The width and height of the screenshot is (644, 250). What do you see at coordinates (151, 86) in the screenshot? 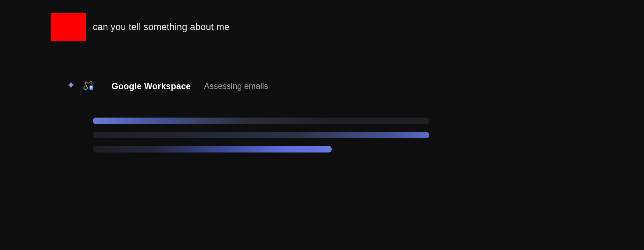
I see `assistant-status-title: Google Workspace` at bounding box center [151, 86].